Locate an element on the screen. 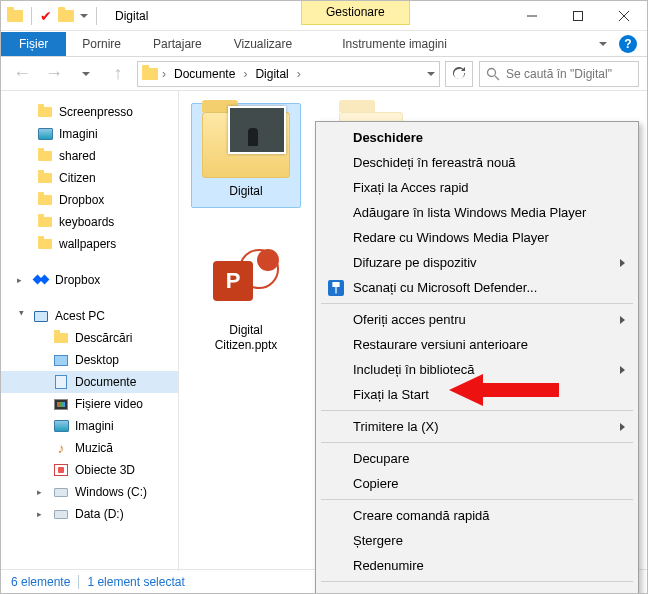  qat-customize-icon is located at coordinates (84, 16).